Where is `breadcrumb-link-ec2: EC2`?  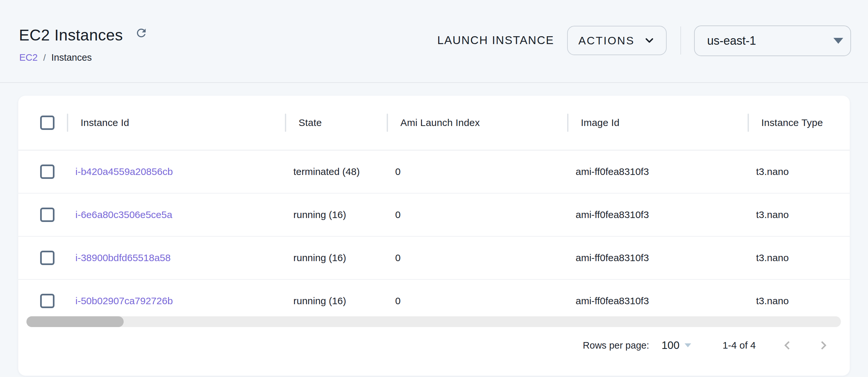
breadcrumb-link-ec2: EC2 is located at coordinates (28, 58).